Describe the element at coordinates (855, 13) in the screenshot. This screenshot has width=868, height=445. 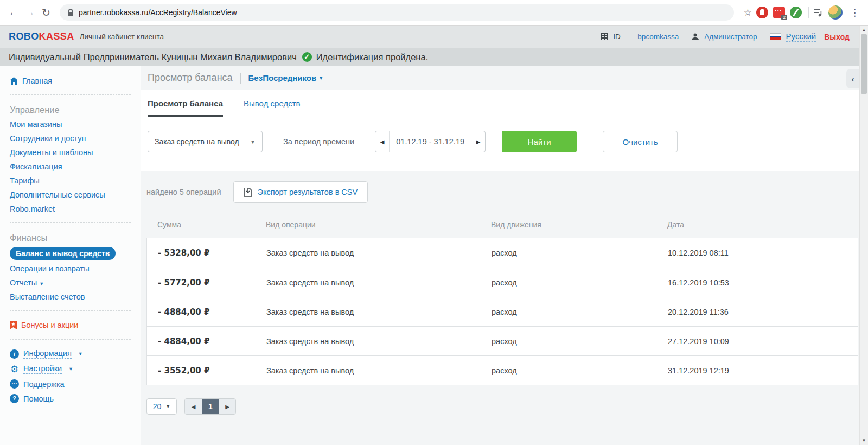
I see `chrome-menu-icon: ⋮` at that location.